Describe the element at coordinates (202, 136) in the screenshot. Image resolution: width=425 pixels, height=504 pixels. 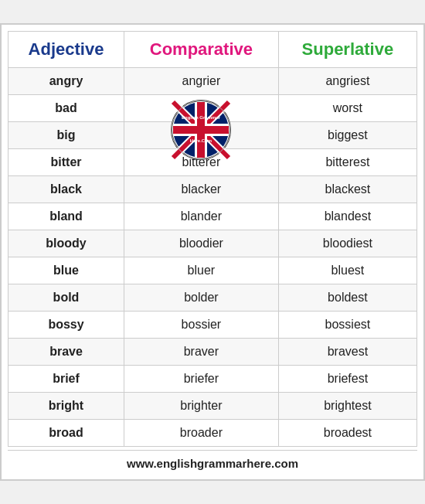
I see `cell-comparative: bigger English Grammar Here.Com` at that location.